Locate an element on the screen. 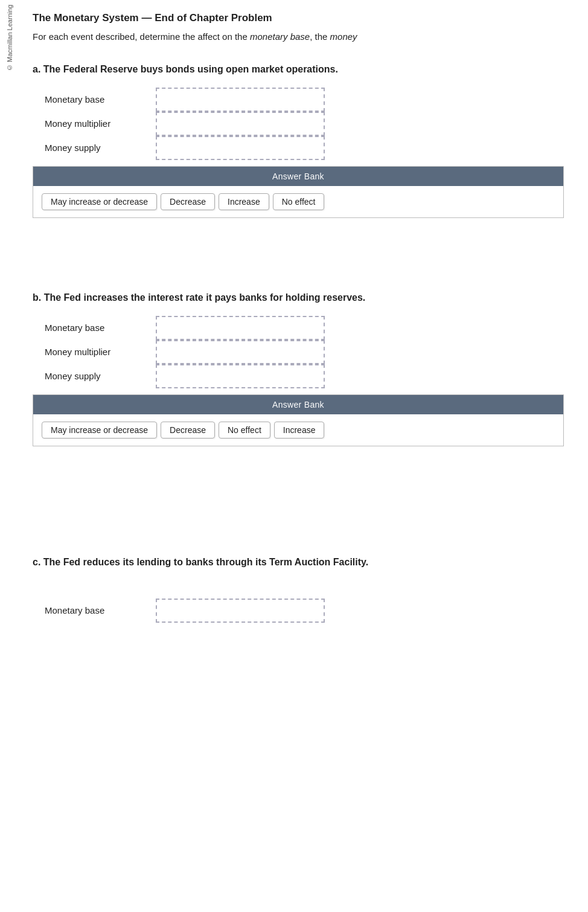  label-monetary-base-a: Monetary base is located at coordinates (99, 99).